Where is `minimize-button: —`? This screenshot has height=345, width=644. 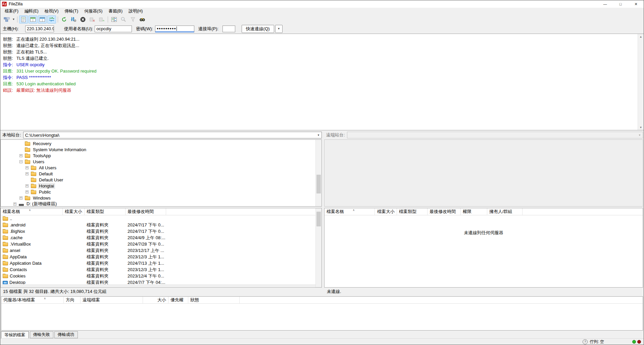 minimize-button: — is located at coordinates (605, 4).